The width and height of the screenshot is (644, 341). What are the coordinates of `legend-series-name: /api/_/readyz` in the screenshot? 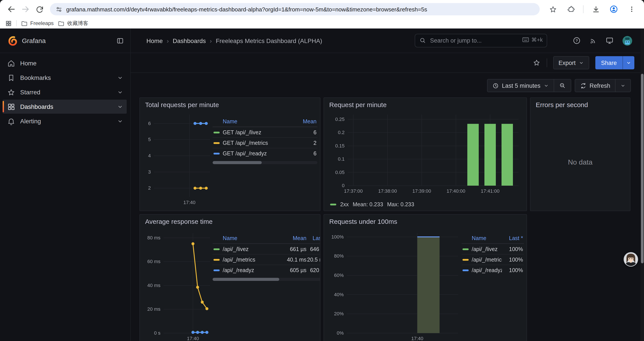 It's located at (252, 270).